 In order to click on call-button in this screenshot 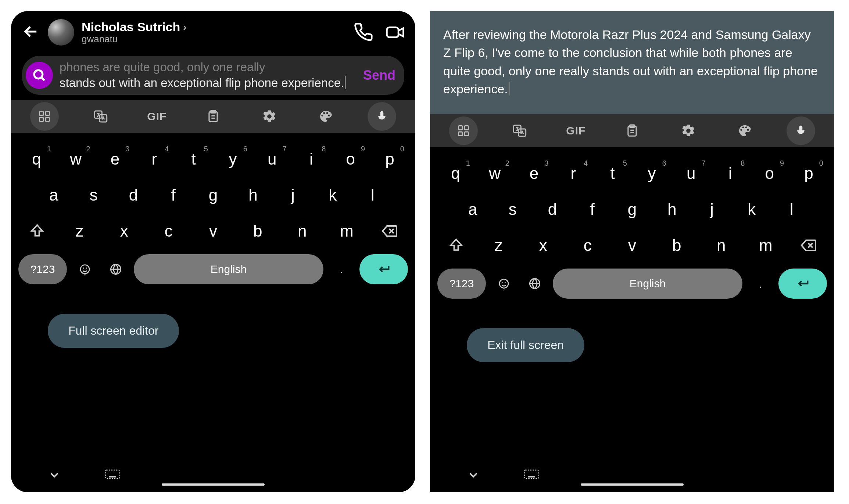, I will do `click(364, 32)`.